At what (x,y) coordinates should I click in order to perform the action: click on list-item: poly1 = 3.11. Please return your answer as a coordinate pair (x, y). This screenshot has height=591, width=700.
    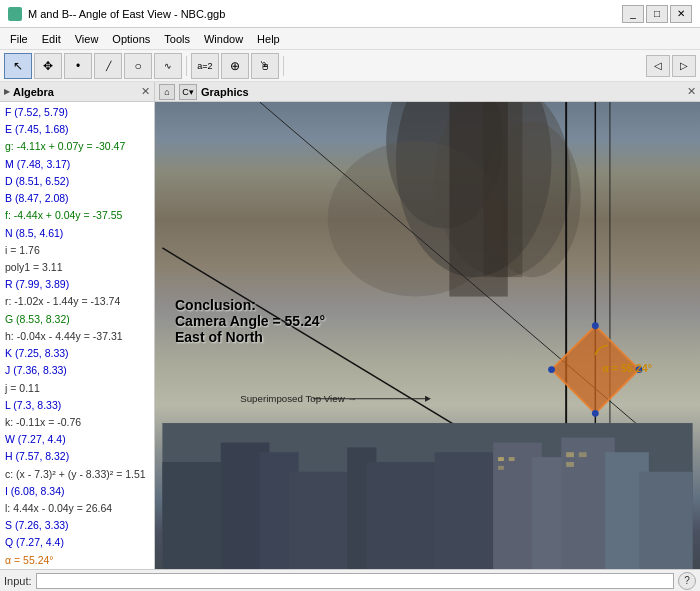
    Looking at the image, I should click on (77, 268).